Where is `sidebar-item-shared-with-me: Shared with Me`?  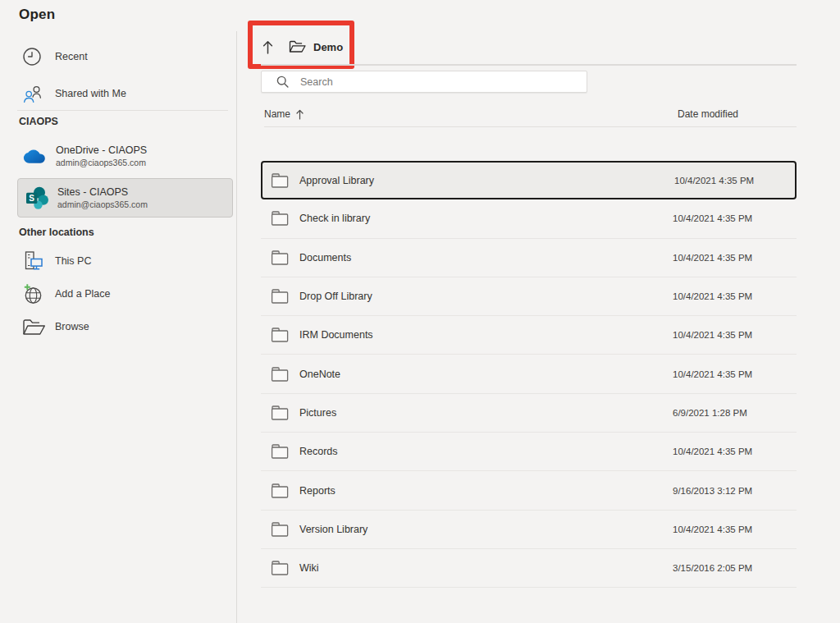 sidebar-item-shared-with-me: Shared with Me is located at coordinates (118, 94).